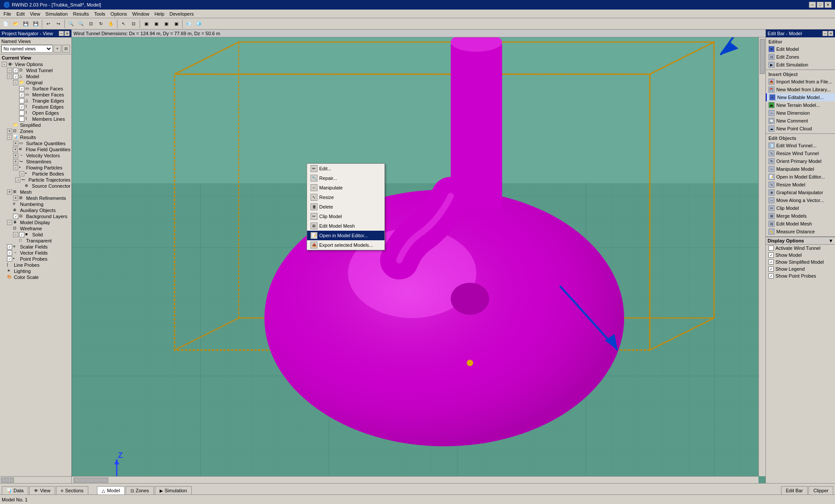  What do you see at coordinates (36, 241) in the screenshot?
I see `tree-item-transparent: □ Transparent` at bounding box center [36, 241].